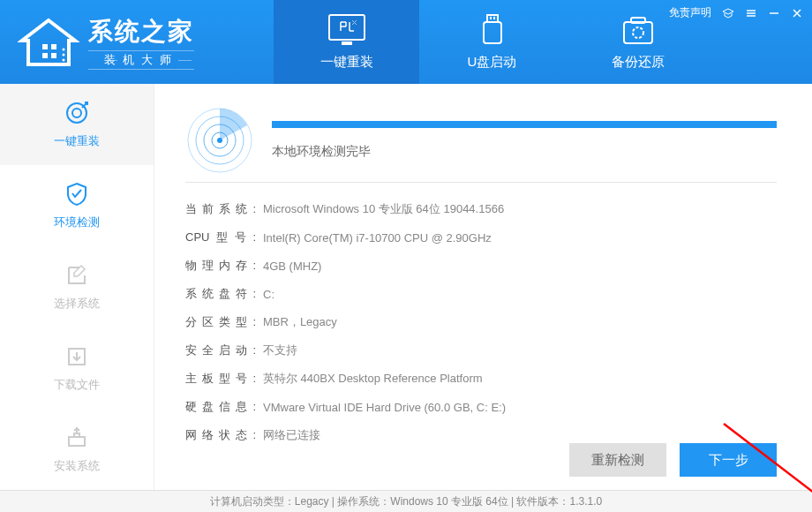 The image size is (812, 512). I want to click on info-row: 物理内存:4GB (MHZ), so click(481, 266).